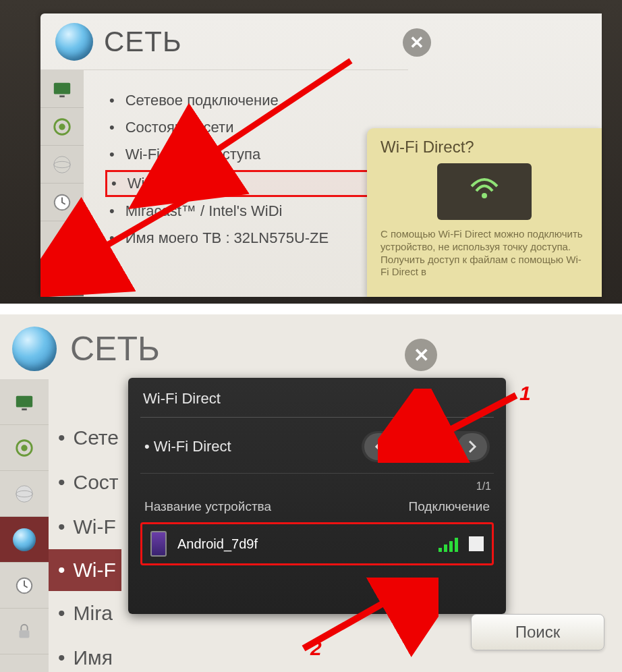  Describe the element at coordinates (449, 507) in the screenshot. I see `col-connection: Подключение` at that location.